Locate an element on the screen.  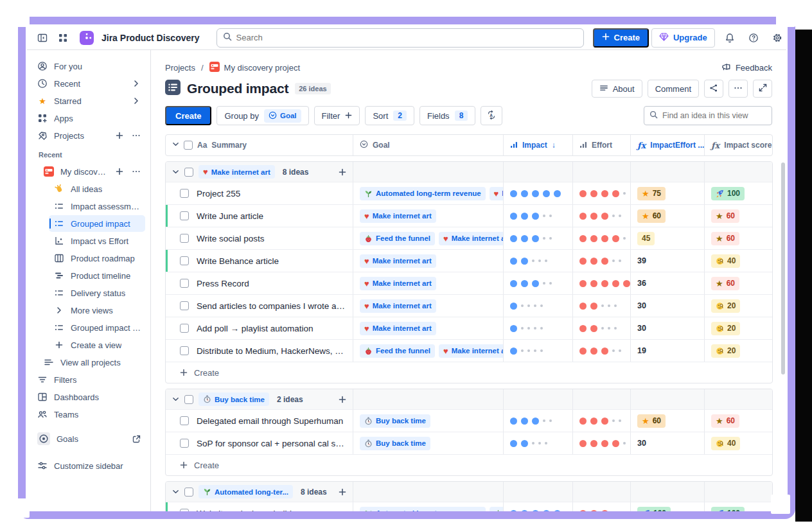
table-row: SoP for sponsor cal + personal cal syncB… is located at coordinates (469, 443).